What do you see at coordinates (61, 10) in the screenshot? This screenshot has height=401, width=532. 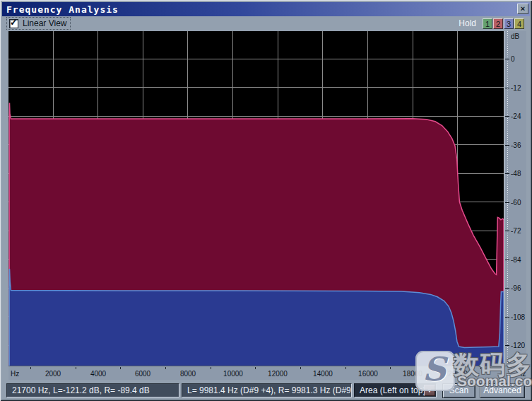 I see `window-title: Frequency Analysis` at bounding box center [61, 10].